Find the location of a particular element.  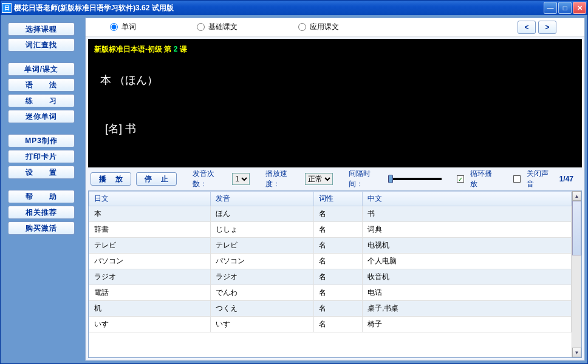

sidebar-button: 练 习 is located at coordinates (41, 101).